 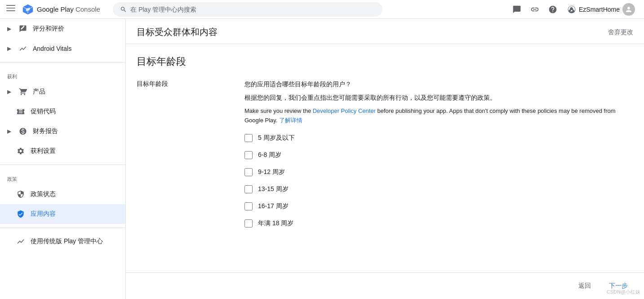 I want to click on header: Google Play Console EzSmartHome, so click(x=322, y=9).